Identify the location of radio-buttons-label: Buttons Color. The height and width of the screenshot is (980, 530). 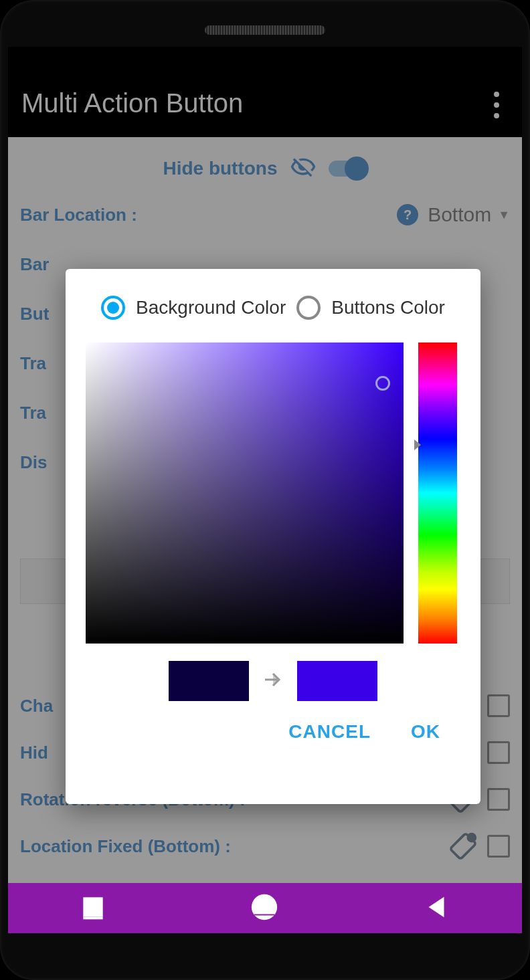
(388, 308).